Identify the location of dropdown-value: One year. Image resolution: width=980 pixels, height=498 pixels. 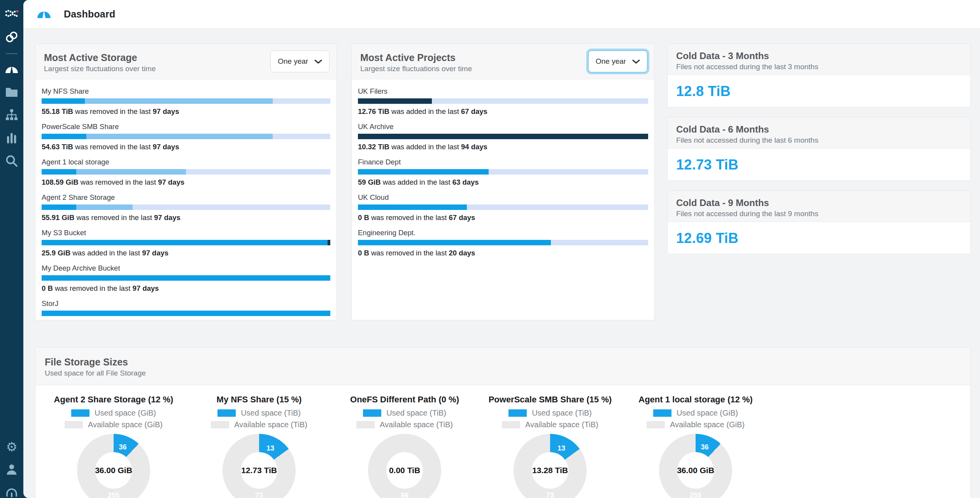
(293, 61).